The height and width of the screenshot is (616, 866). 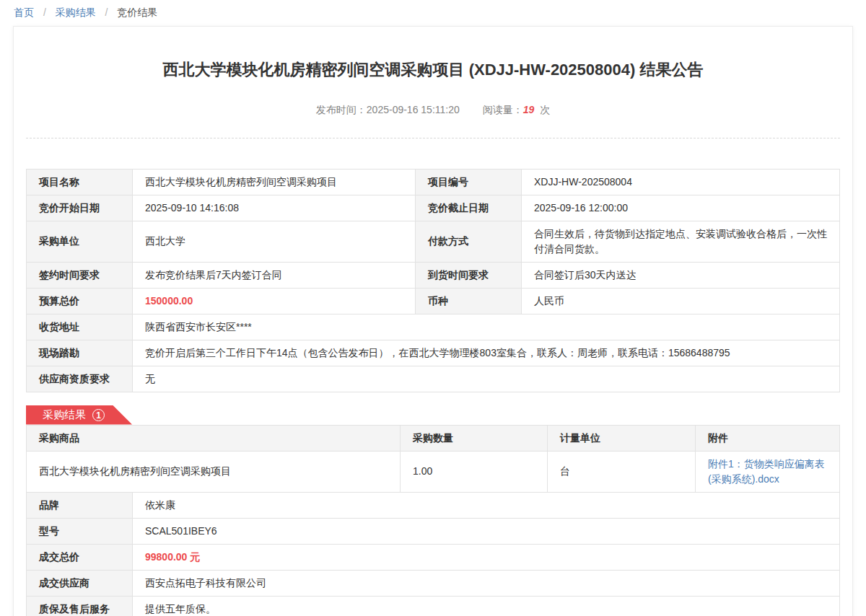 I want to click on info-value: XDJJ-HW-202508004, so click(x=681, y=182).